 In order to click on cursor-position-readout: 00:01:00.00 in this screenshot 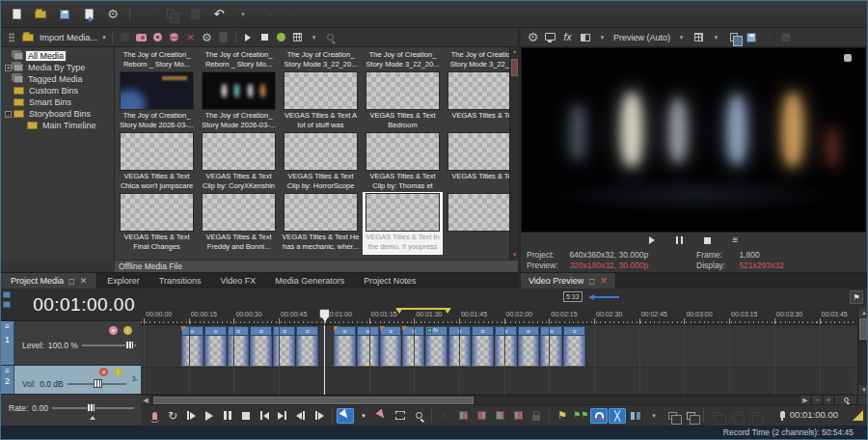, I will do `click(809, 415)`.